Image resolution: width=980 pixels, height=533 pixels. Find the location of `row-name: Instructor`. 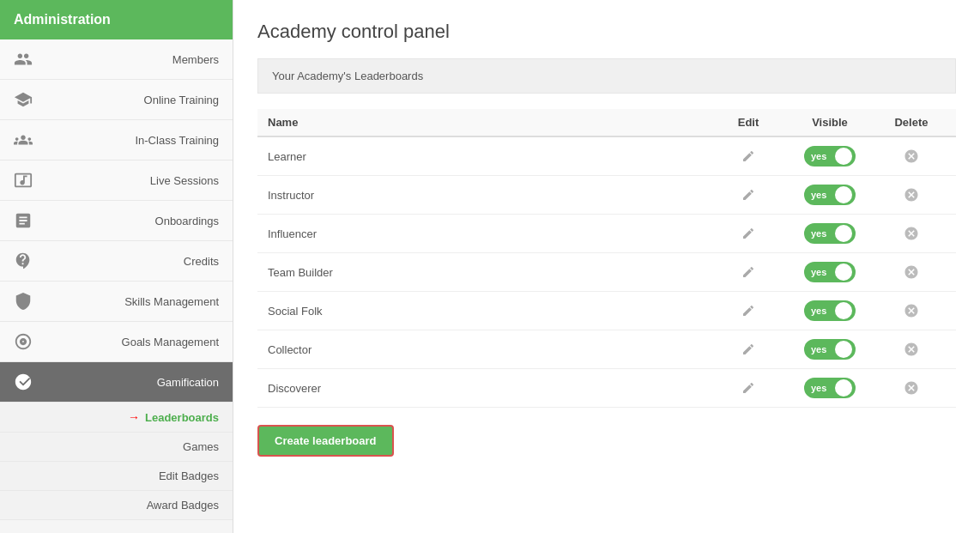

row-name: Instructor is located at coordinates (491, 196).